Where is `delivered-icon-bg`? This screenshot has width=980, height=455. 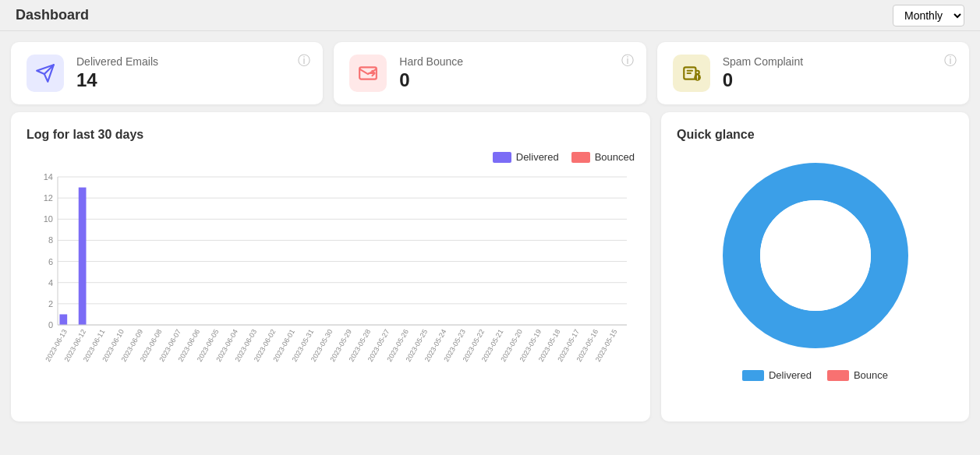 delivered-icon-bg is located at coordinates (45, 73).